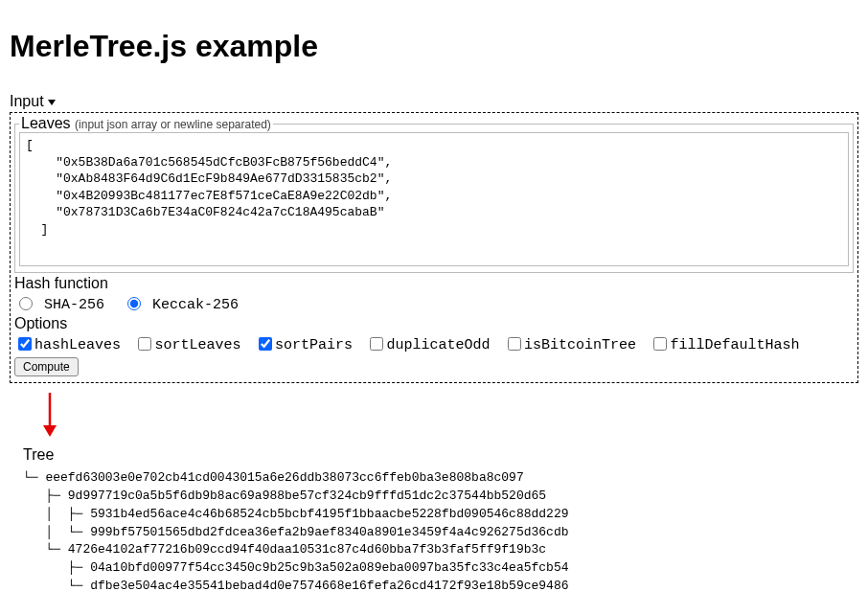  I want to click on arrow-down-icon, so click(449, 416).